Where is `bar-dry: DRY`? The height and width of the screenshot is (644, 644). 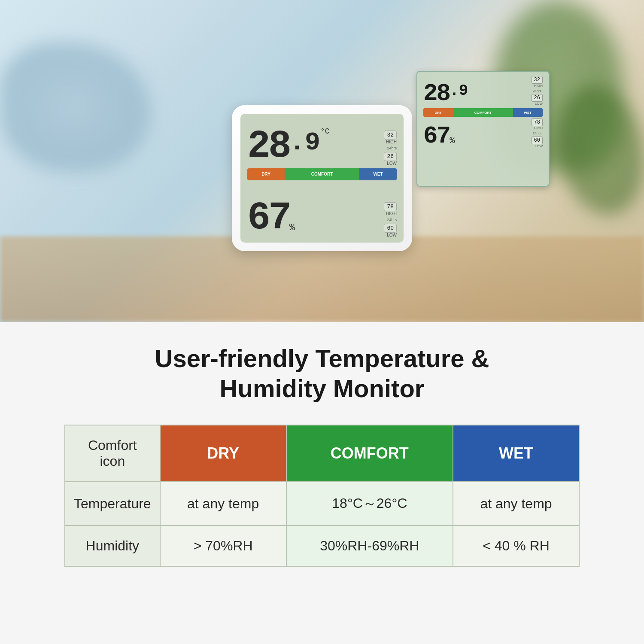 bar-dry: DRY is located at coordinates (266, 174).